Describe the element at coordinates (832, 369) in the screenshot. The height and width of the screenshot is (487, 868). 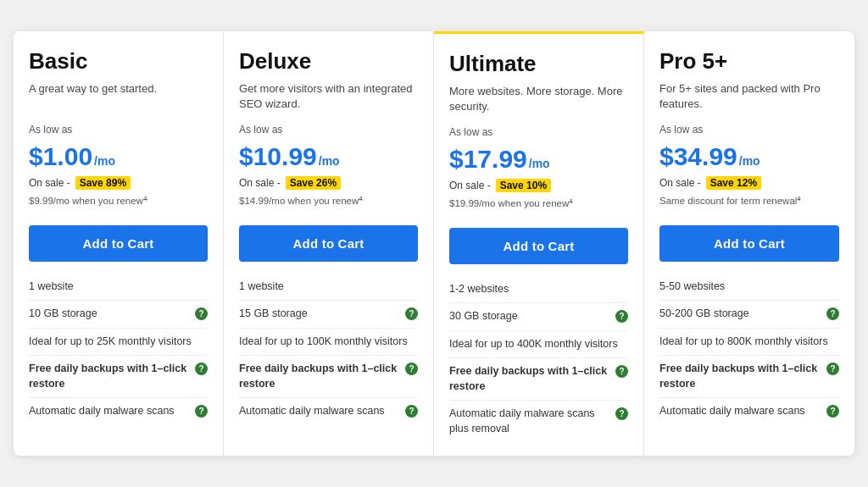
I see `info-icon-pro5-3: ?` at that location.